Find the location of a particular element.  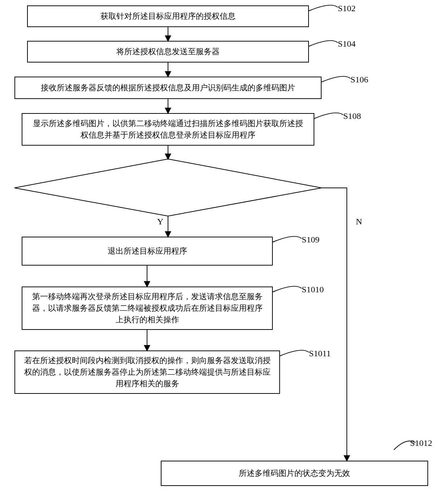

step-s104: 将所述授权信息发送至服务器 is located at coordinates (168, 52).